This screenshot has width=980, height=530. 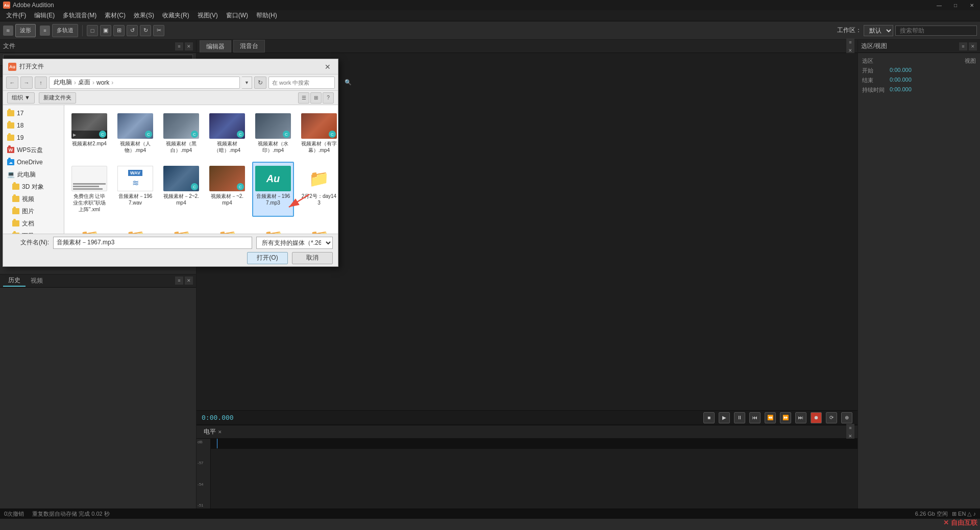 I want to click on path-dropdown: ▼, so click(x=247, y=83).